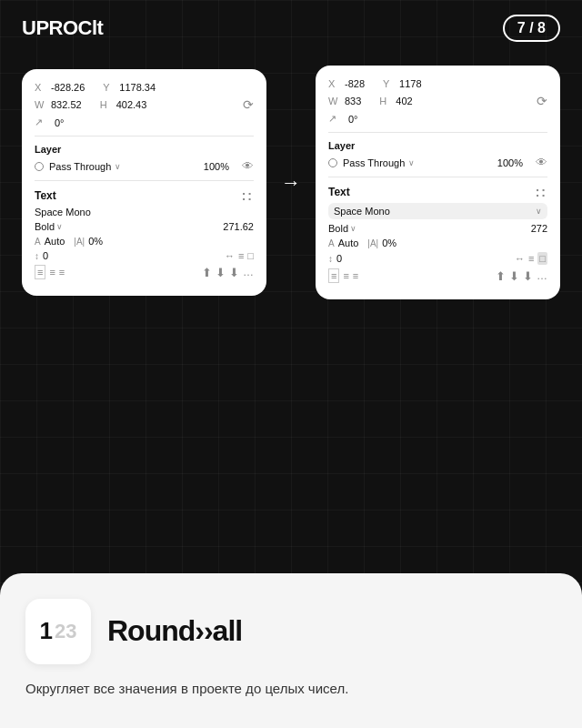  I want to click on opacity-value: 100%, so click(216, 167).